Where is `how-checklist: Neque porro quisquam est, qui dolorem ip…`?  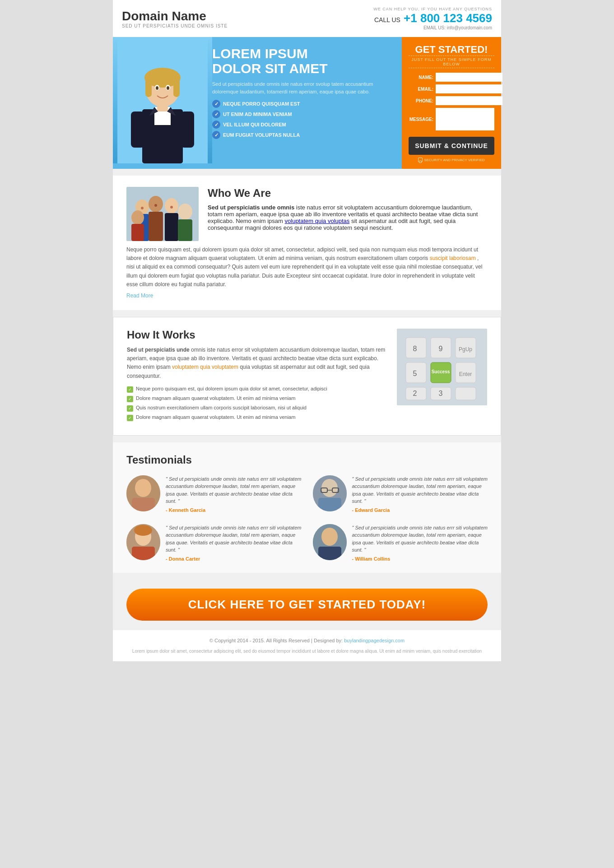 how-checklist: Neque porro quisquam est, qui dolorem ip… is located at coordinates (257, 404).